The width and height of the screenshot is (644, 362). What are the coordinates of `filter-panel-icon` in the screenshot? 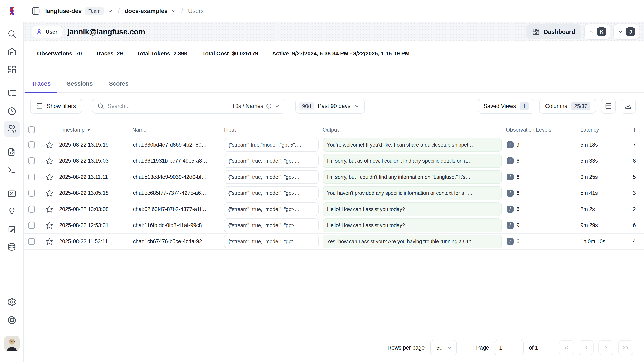 It's located at (40, 106).